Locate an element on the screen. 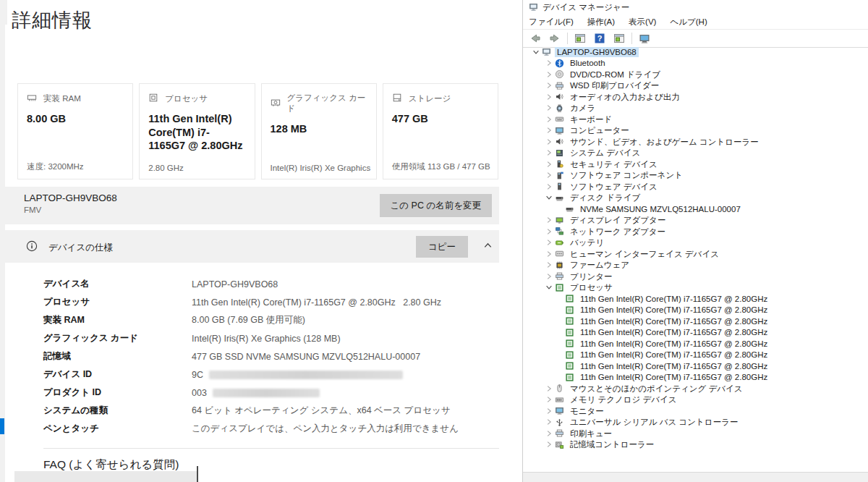 This screenshot has width=868, height=482. tree-item: オーディオの入力および出力 is located at coordinates (696, 97).